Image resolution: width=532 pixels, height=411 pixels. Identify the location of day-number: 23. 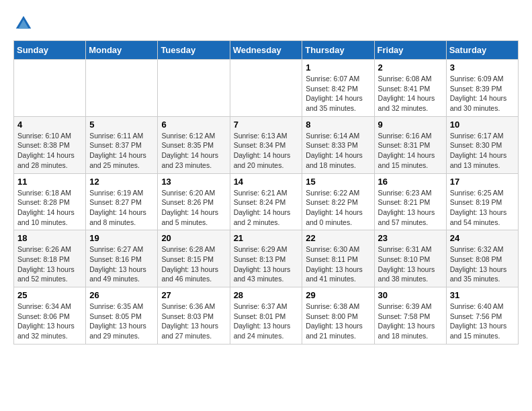
(410, 238).